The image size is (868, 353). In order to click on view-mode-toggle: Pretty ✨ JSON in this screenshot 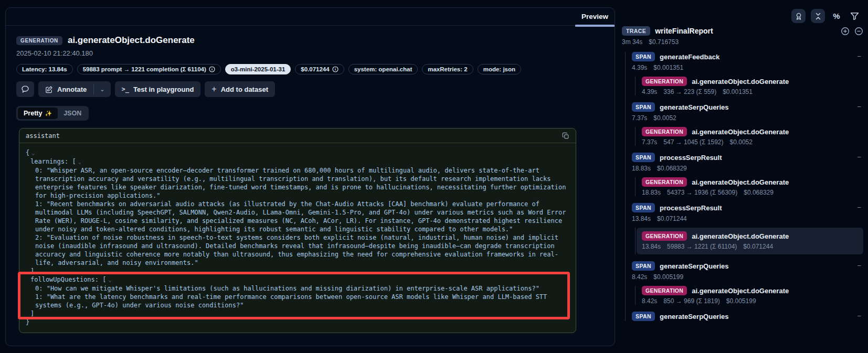, I will do `click(52, 113)`.